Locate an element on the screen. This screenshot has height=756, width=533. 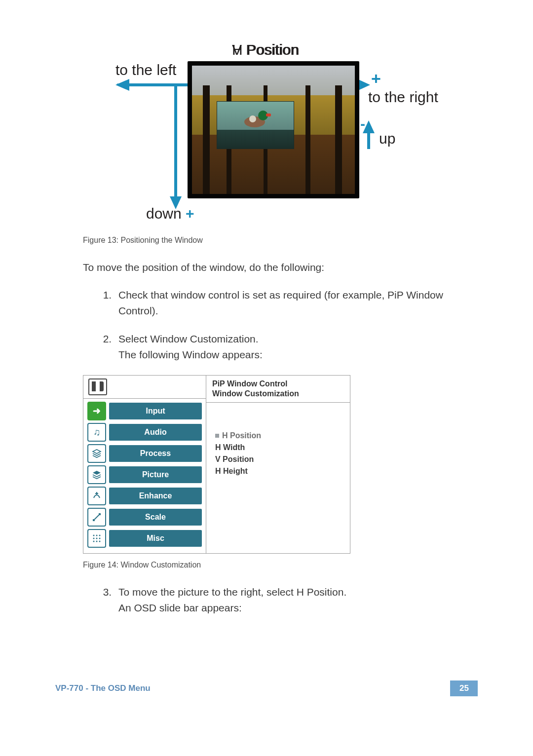
option-text: H Width is located at coordinates (230, 447).